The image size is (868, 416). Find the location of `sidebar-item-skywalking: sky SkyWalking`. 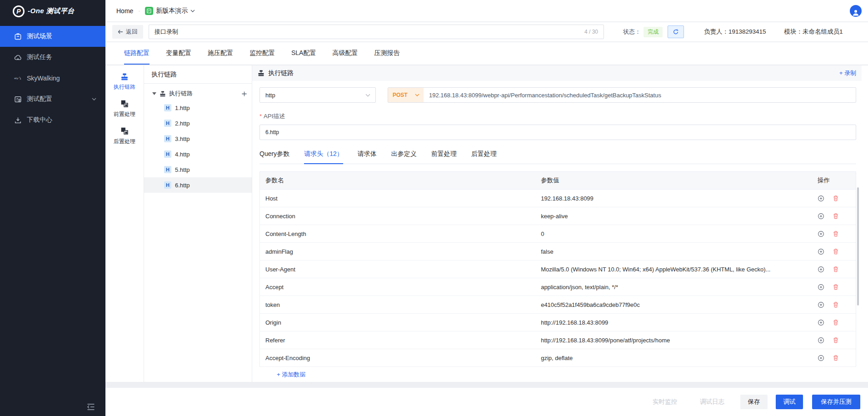

sidebar-item-skywalking: sky SkyWalking is located at coordinates (53, 78).